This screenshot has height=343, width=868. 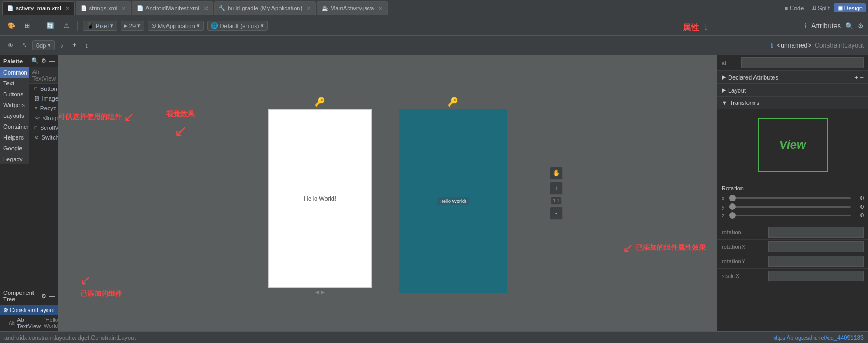 What do you see at coordinates (14, 148) in the screenshot?
I see `palette-category-google: Google` at bounding box center [14, 148].